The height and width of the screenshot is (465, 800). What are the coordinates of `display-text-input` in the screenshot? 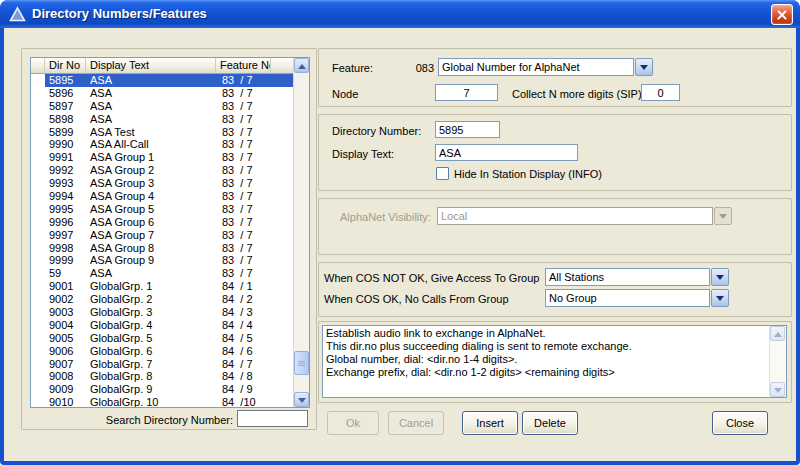 It's located at (506, 152).